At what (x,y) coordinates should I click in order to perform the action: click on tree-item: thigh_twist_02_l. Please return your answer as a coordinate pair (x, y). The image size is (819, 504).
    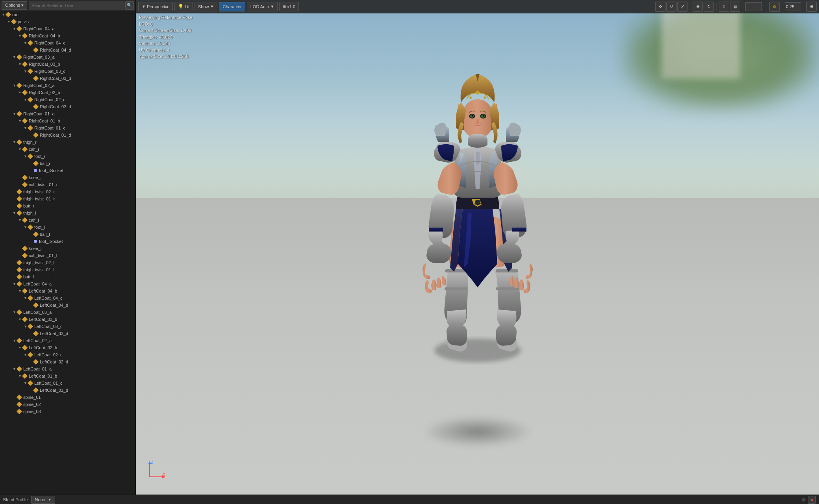
    Looking at the image, I should click on (68, 263).